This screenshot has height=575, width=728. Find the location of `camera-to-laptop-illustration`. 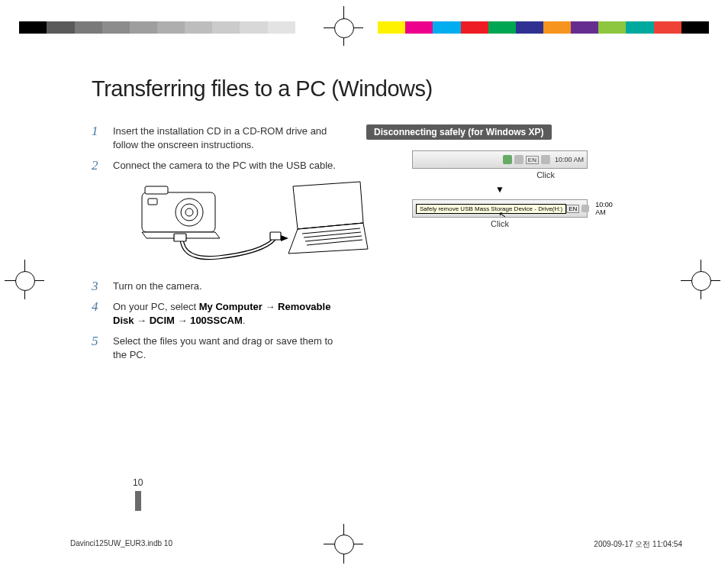

camera-to-laptop-illustration is located at coordinates (253, 225).